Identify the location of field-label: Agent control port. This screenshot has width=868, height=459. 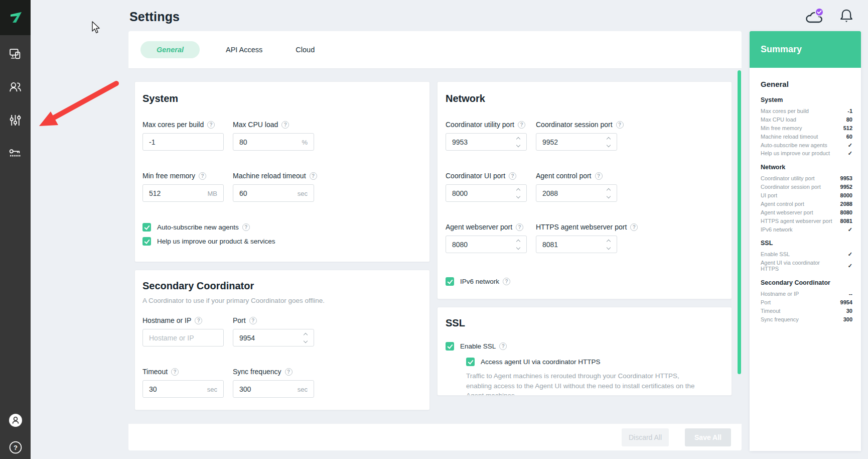
(564, 176).